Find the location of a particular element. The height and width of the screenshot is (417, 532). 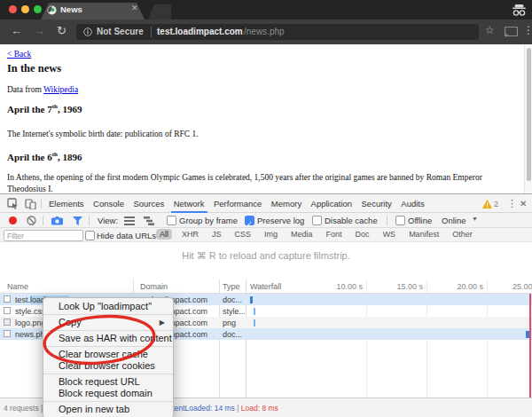

tab-sources: Sources is located at coordinates (149, 203).